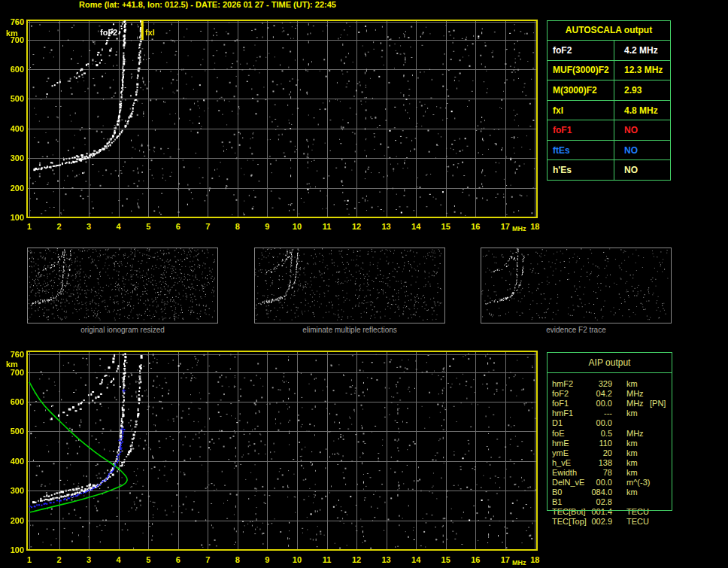 This screenshot has height=568, width=728. What do you see at coordinates (614, 444) in the screenshot?
I see `aip-row: hmE110km` at bounding box center [614, 444].